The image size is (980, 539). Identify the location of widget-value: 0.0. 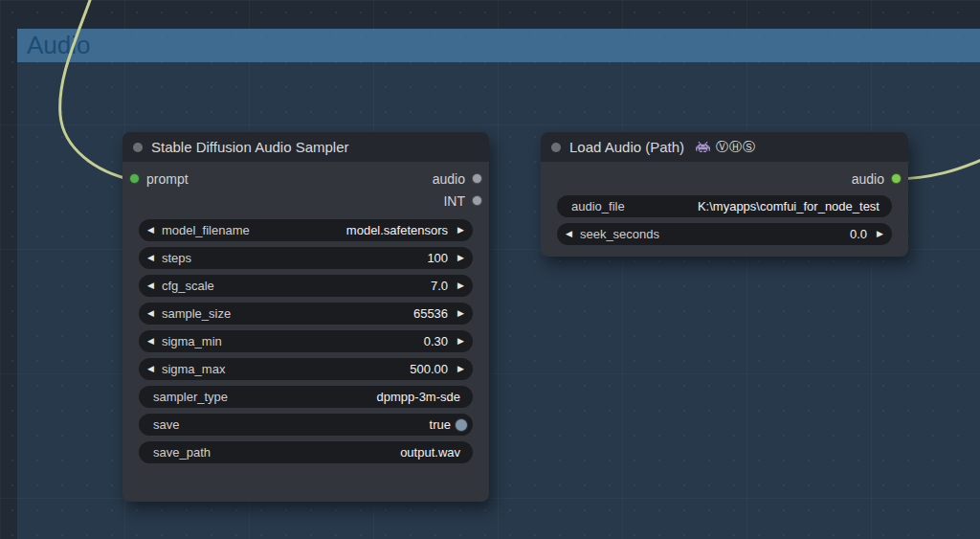
(858, 234).